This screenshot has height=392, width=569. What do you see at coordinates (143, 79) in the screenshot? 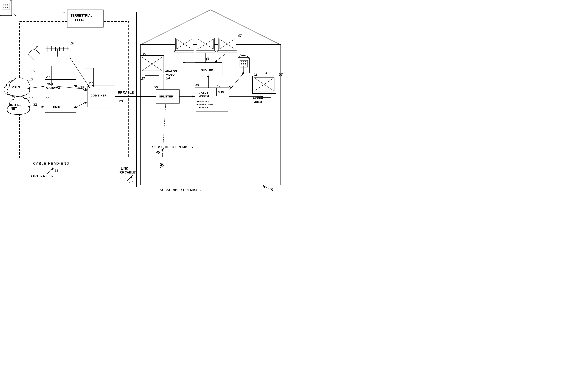
I see `ref37: 37` at bounding box center [143, 79].